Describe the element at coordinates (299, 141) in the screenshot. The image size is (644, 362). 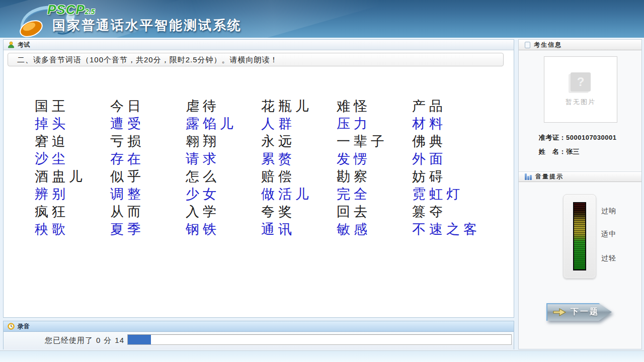
I see `word: 永远` at that location.